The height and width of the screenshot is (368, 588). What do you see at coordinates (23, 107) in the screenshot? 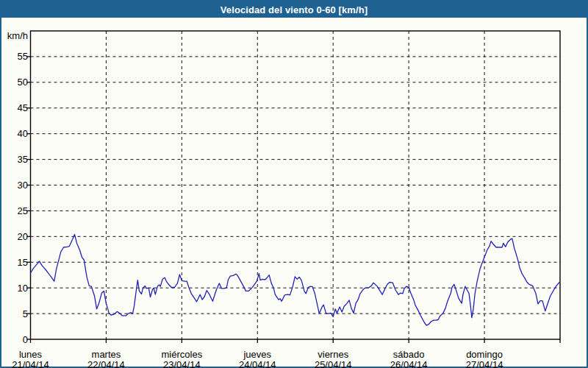
I see `svg-text: 45` at bounding box center [23, 107].